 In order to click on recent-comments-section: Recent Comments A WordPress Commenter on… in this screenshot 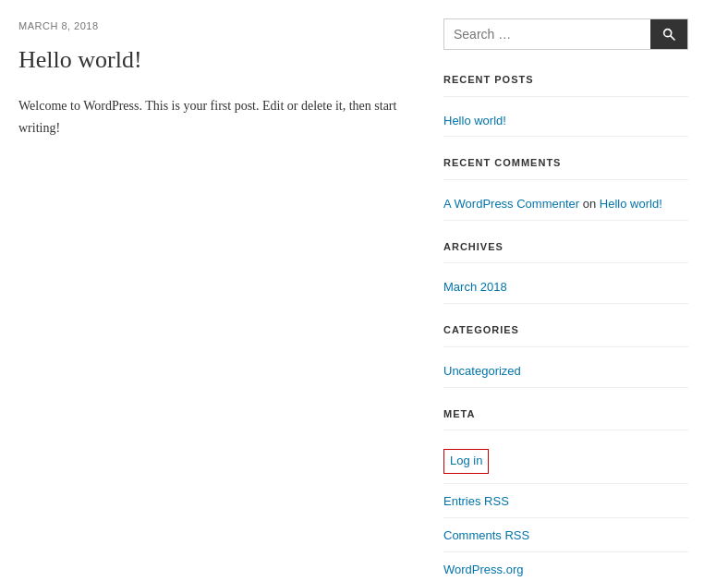, I will do `click(565, 188)`.